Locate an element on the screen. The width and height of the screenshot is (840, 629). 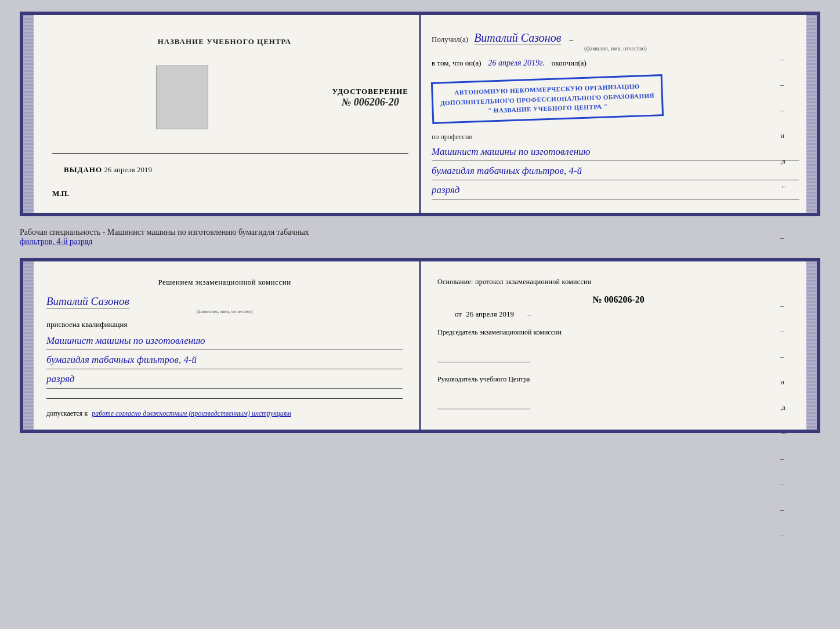
bdash-2: – is located at coordinates (784, 331).